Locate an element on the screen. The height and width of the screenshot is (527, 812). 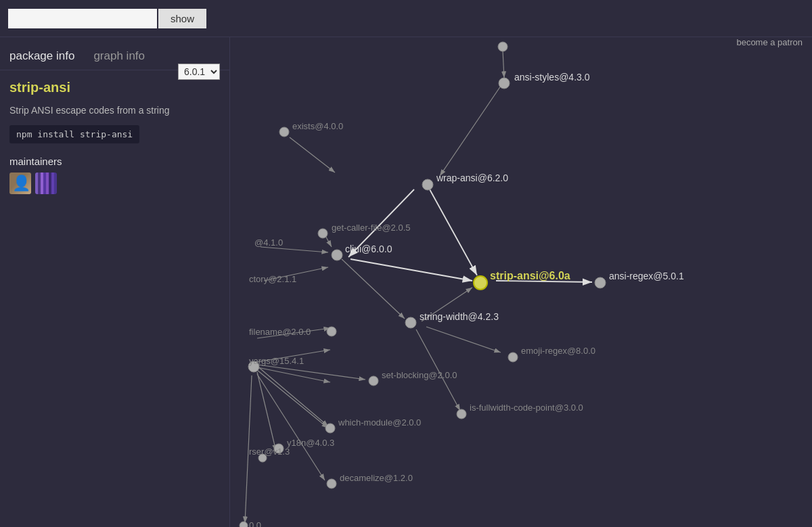
version-select: 6.0.1 6.0.0 5.2.0 5.0.0 4.0.0 is located at coordinates (199, 72).